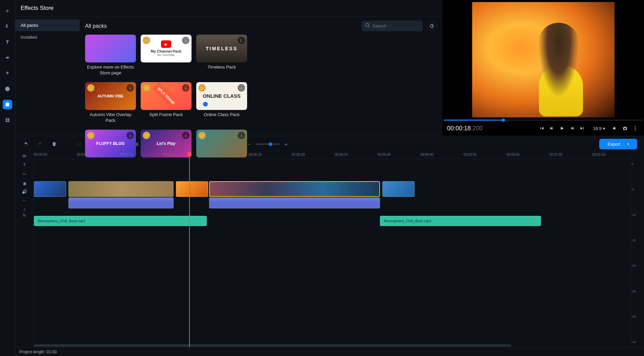 The height and width of the screenshot is (356, 644). I want to click on preview-frame, so click(543, 60).